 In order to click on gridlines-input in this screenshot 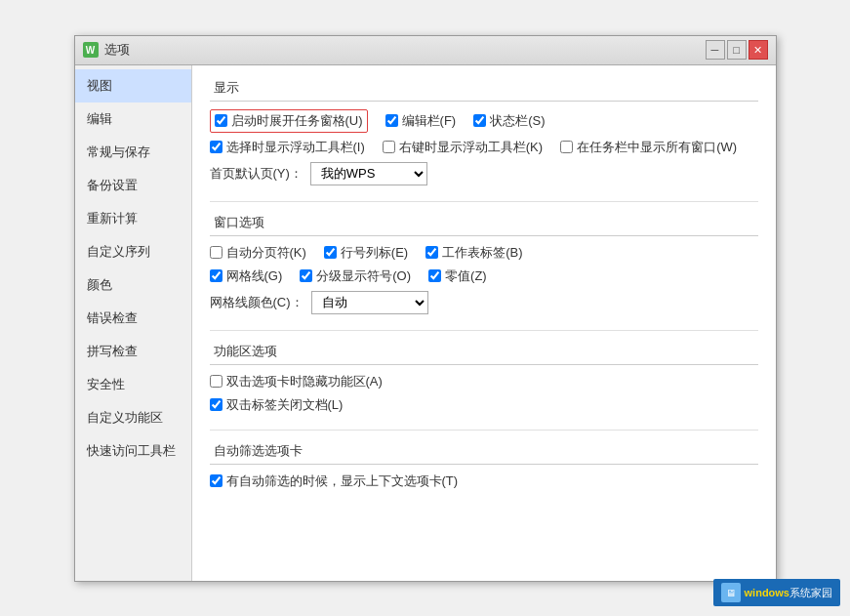, I will do `click(217, 275)`.